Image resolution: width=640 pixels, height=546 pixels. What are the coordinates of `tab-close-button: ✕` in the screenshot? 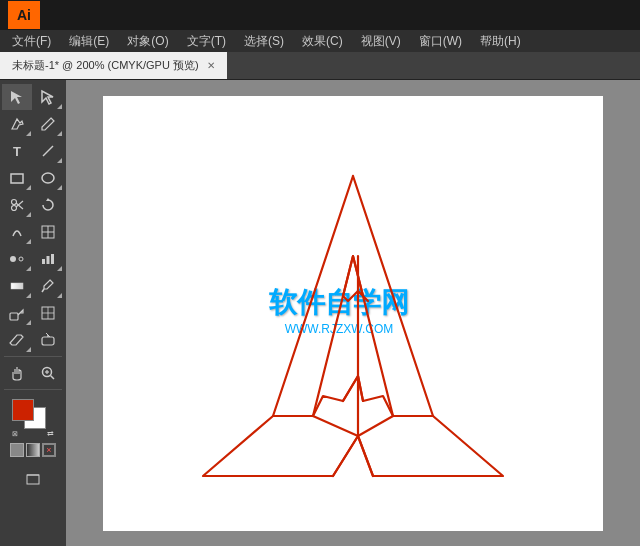 It's located at (211, 66).